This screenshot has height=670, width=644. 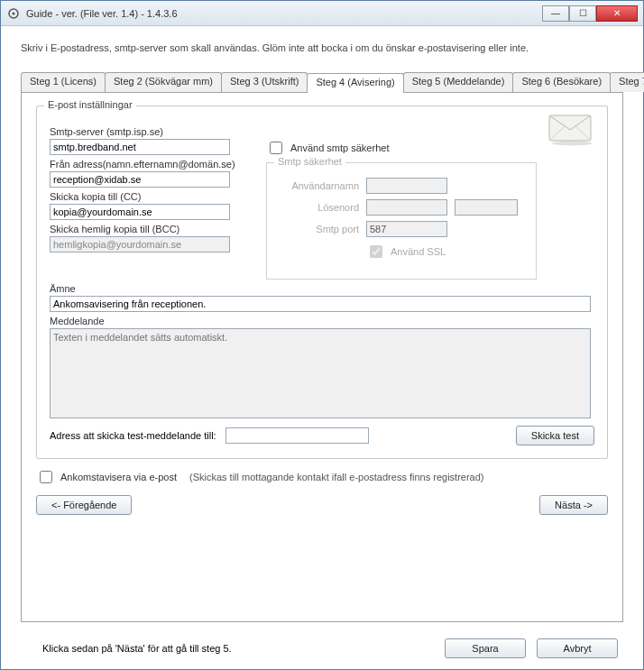 I want to click on footer-hint: Klicka sedan på 'Nästa' för att gå till …, so click(x=137, y=648).